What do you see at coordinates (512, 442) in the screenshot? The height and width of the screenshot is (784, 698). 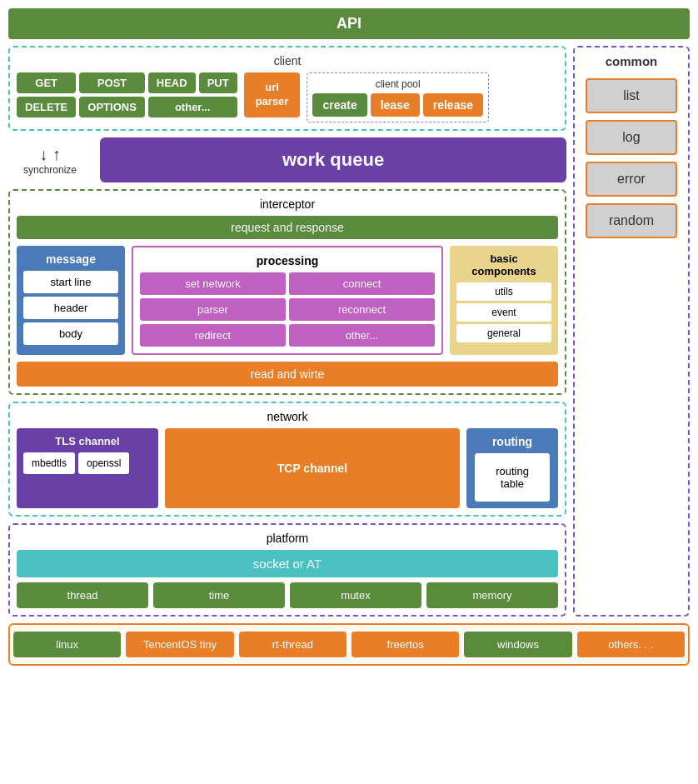 I see `routing-title: routing` at bounding box center [512, 442].